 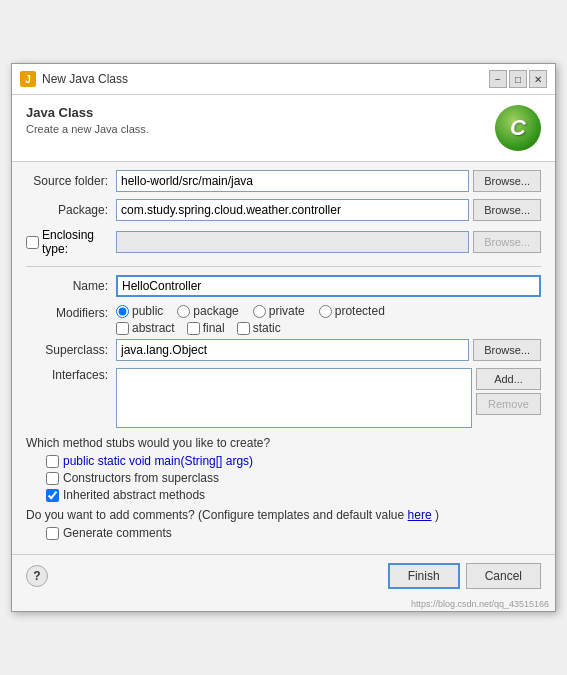 What do you see at coordinates (518, 79) in the screenshot?
I see `maximize-button: □` at bounding box center [518, 79].